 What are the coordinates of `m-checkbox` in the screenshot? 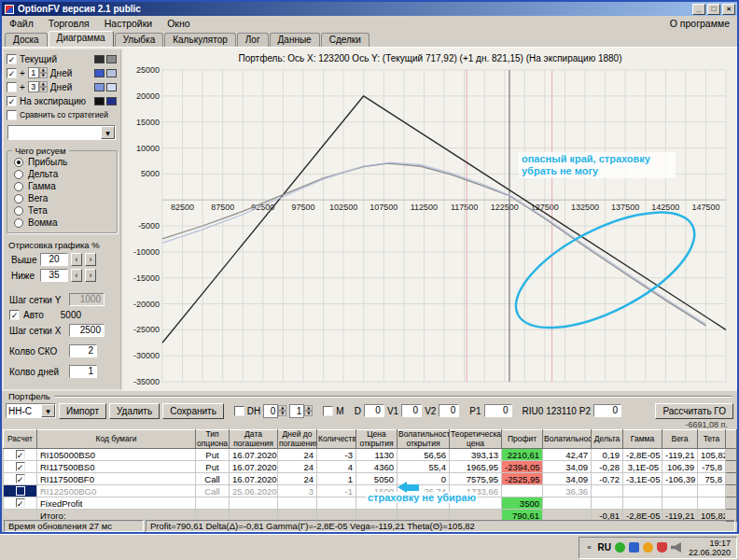 It's located at (328, 411).